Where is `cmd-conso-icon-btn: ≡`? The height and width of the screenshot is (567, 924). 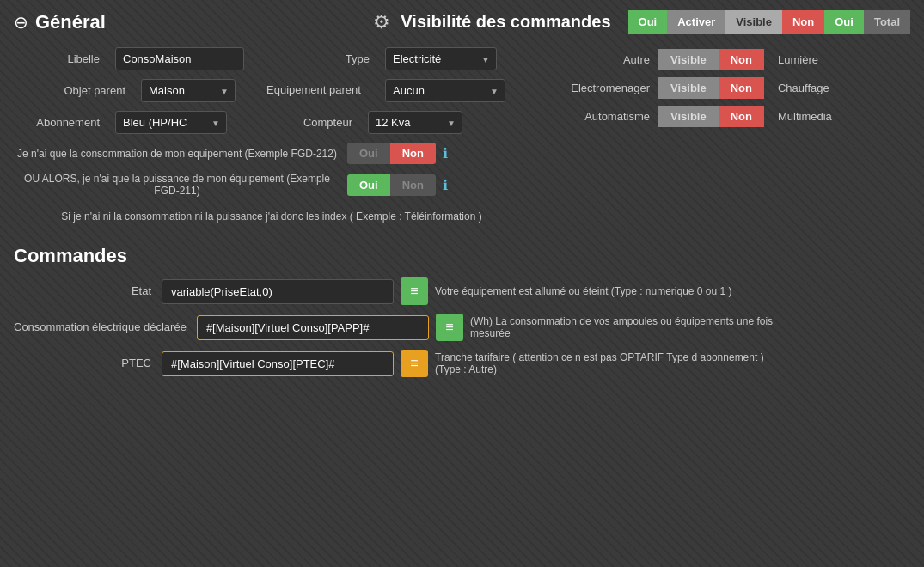 cmd-conso-icon-btn: ≡ is located at coordinates (450, 327).